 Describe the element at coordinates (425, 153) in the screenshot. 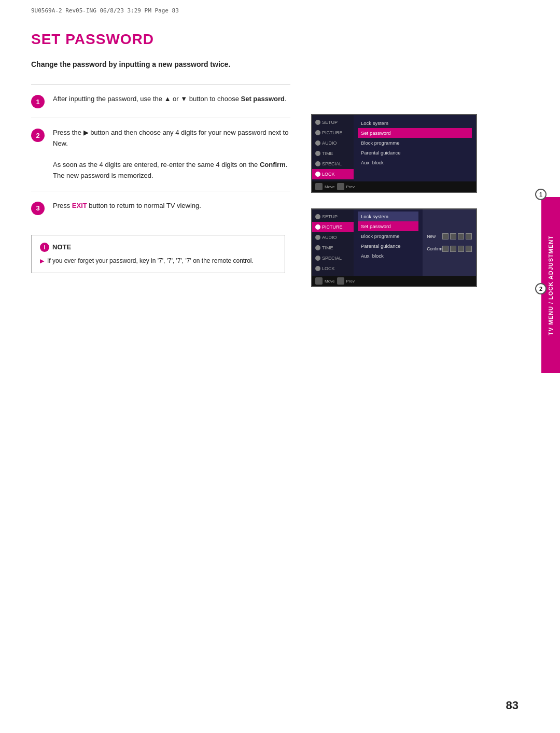

I see `screen-1-wrapper: SETUP PICTURE AUDIO TIME` at that location.